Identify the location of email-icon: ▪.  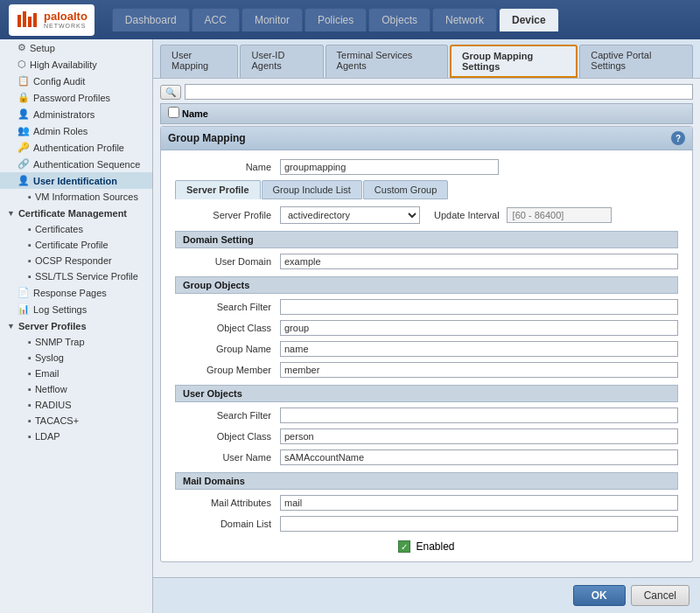
(30, 373).